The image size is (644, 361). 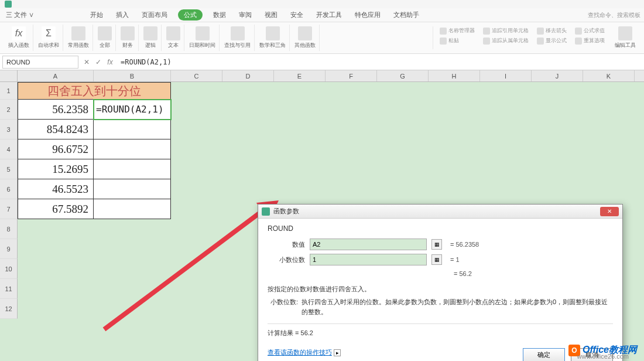 What do you see at coordinates (380, 62) in the screenshot?
I see `formula-input: =ROUND(A2,1)` at bounding box center [380, 62].